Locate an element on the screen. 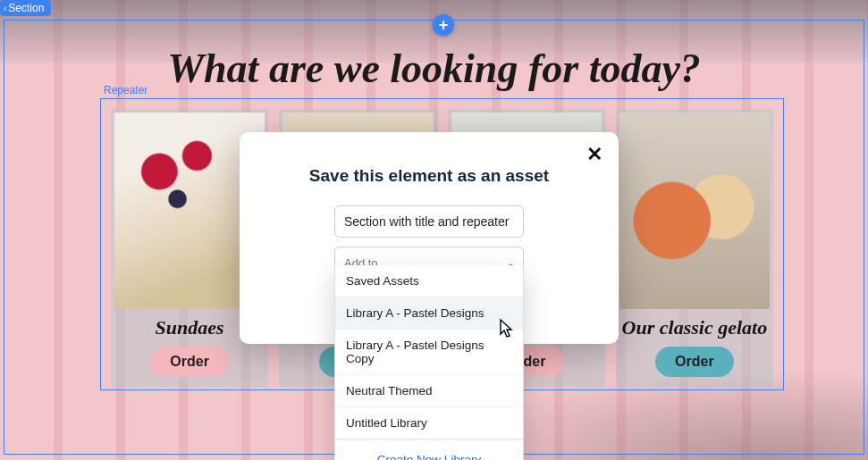 The image size is (868, 460). dropdown-option: Saved Assets is located at coordinates (429, 281).